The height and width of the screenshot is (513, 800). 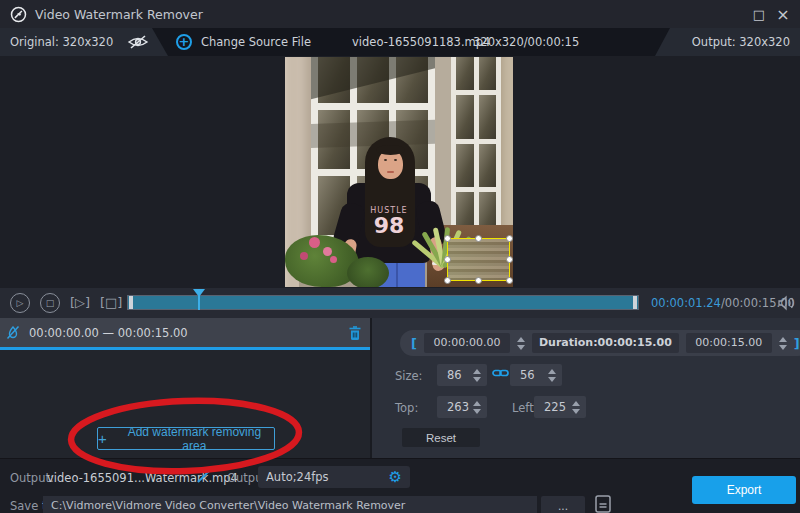 I want to click on segment-panel: 00:00:00.00 — 00:00:15.00 + Add watermar…, so click(x=185, y=388).